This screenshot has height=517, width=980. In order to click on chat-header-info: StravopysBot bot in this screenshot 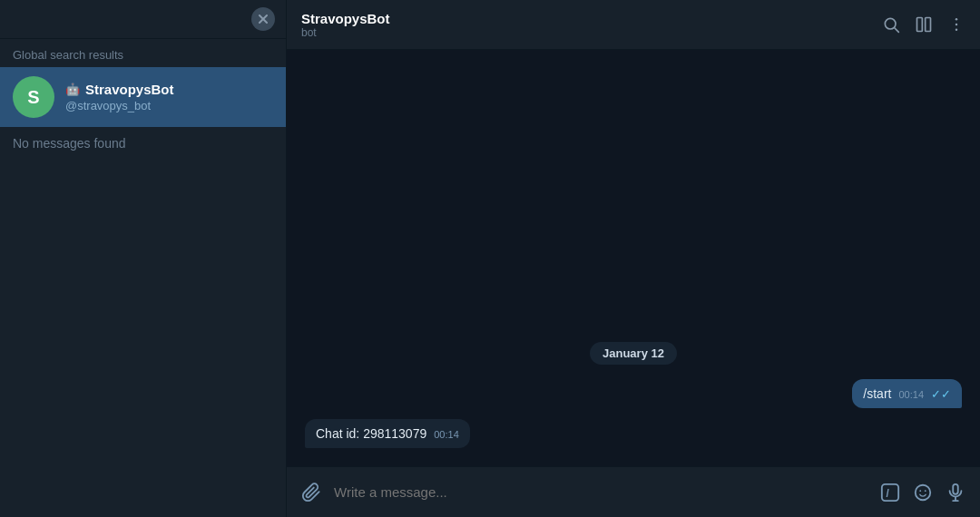, I will do `click(586, 25)`.